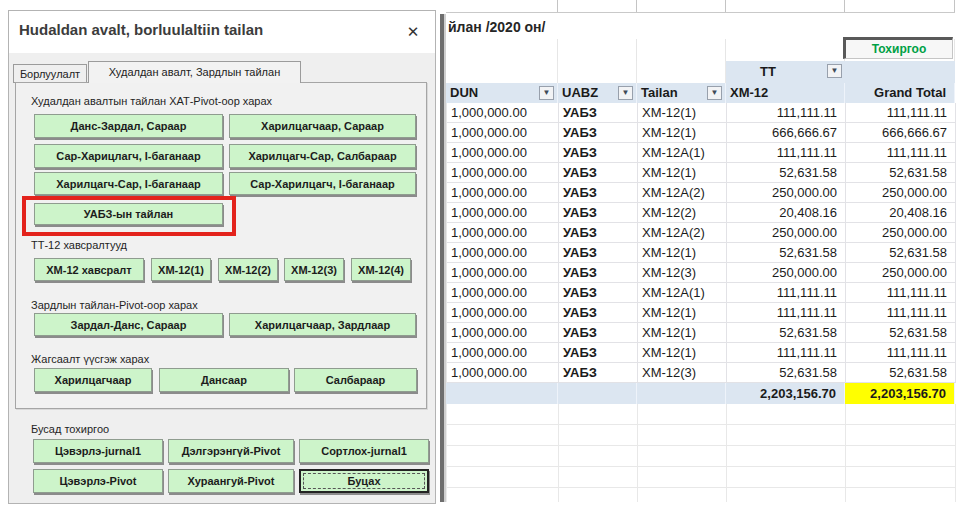 This screenshot has height=514, width=970. Describe the element at coordinates (89, 270) in the screenshot. I see `button-xm12-havsralt: ХМ-12 хавсралт` at that location.